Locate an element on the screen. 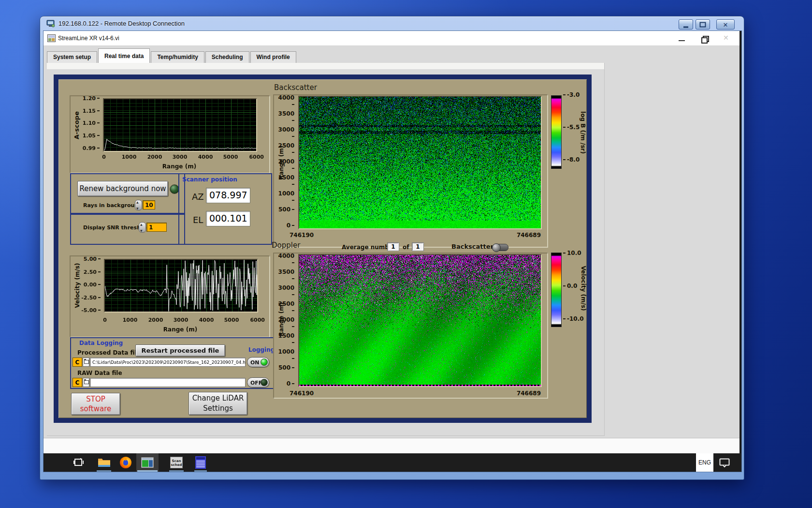 The image size is (812, 508). doppler-cbar-tick: 0.0 is located at coordinates (570, 286).